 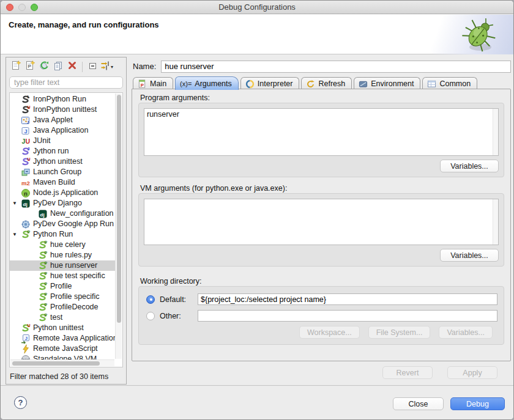 What do you see at coordinates (65, 110) in the screenshot?
I see `tree-item-label: IronPython unittest` at bounding box center [65, 110].